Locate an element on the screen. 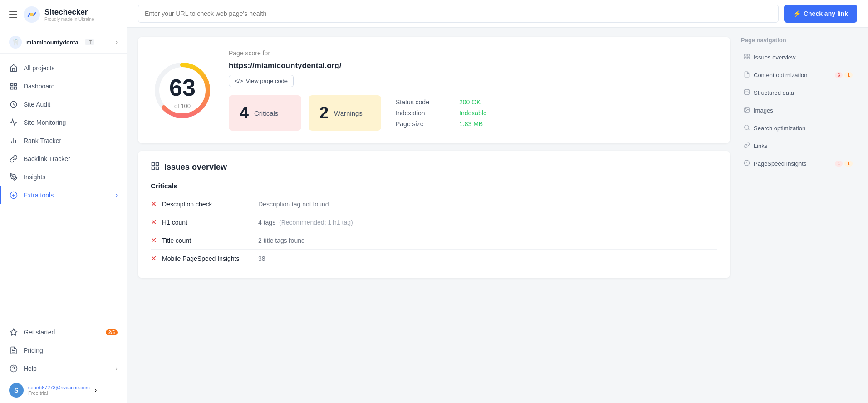 This screenshot has width=868, height=403. help-circle-icon is located at coordinates (14, 369).